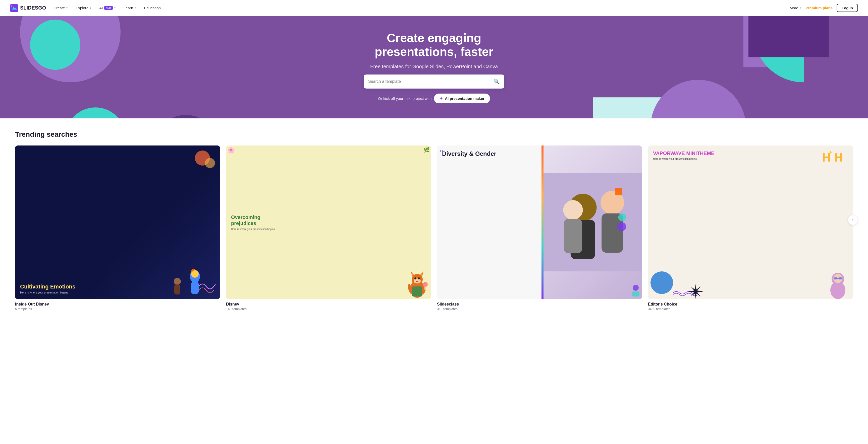 The image size is (868, 444). What do you see at coordinates (434, 67) in the screenshot?
I see `hero-subtitle: Free templates for Google Slides, PowerP…` at bounding box center [434, 67].